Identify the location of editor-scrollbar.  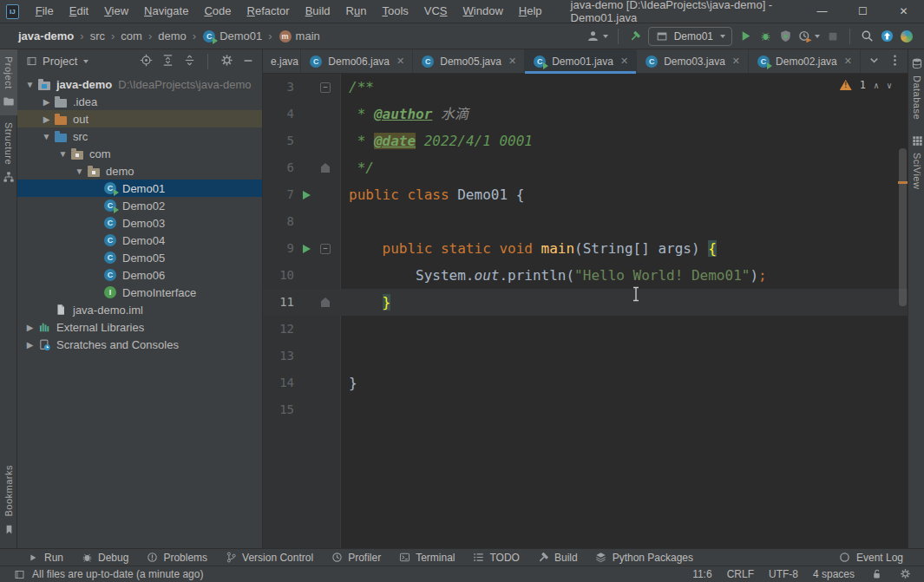
(902, 227).